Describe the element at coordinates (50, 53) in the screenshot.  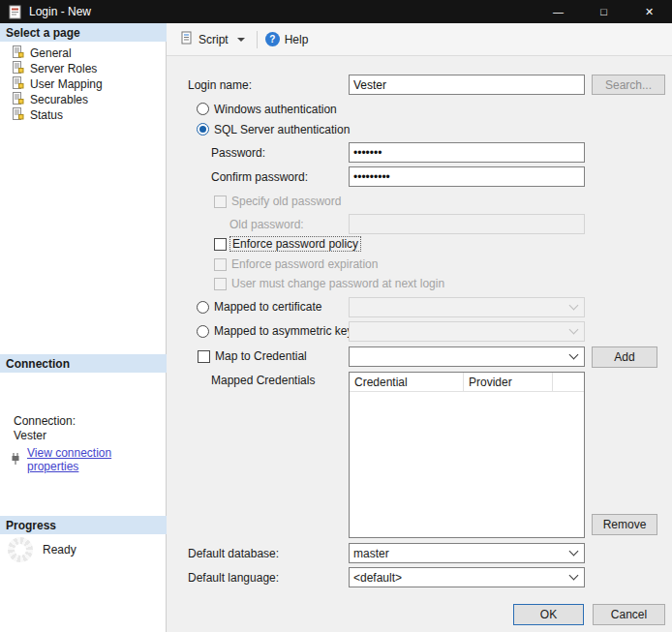
I see `sidebar-item-label: General` at that location.